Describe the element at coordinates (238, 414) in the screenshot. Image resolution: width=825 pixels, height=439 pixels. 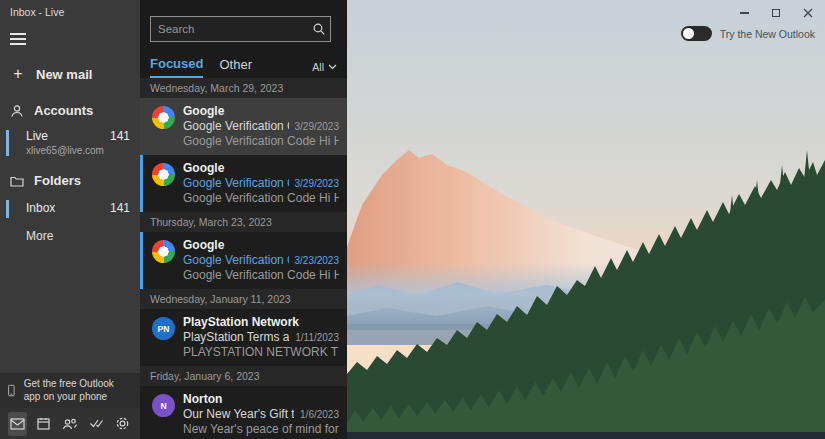
I see `email-subject: Our New Year's Gift to you – Norton !` at that location.